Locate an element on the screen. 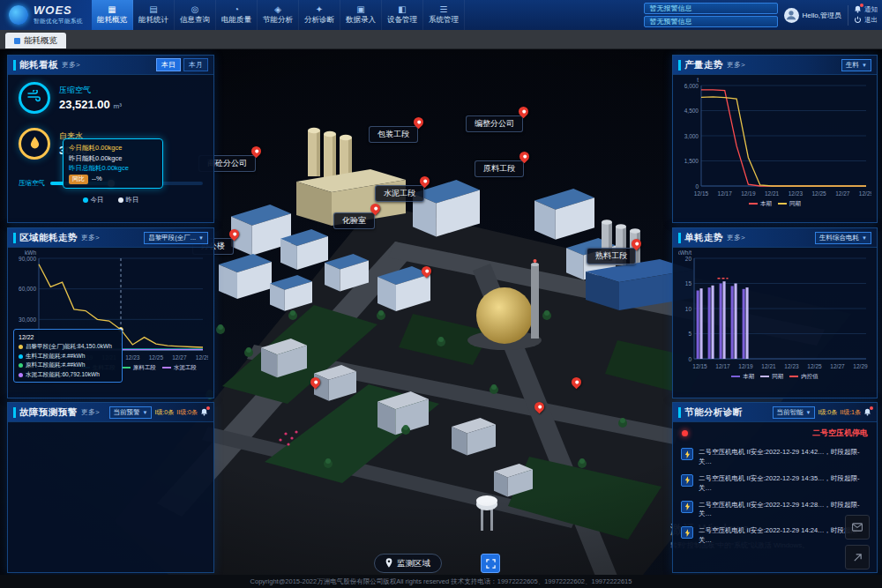 The image size is (882, 588). production-chart-legend: 本期 同期 is located at coordinates (774, 205).